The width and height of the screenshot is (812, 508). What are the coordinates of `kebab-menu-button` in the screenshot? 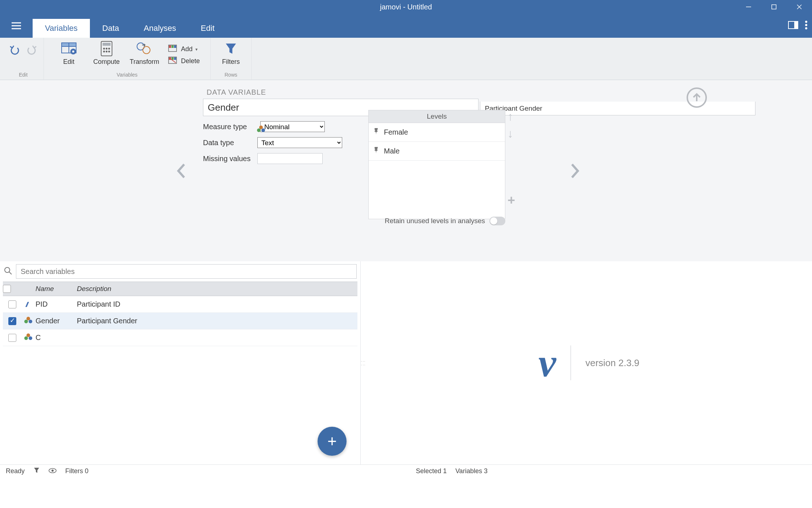 It's located at (806, 26).